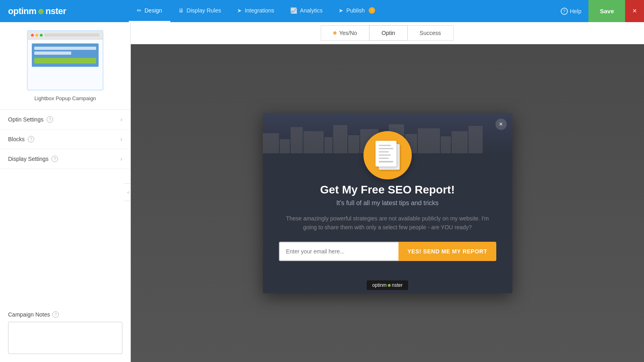 This screenshot has width=644, height=362. Describe the element at coordinates (388, 155) in the screenshot. I see `document-icon` at that location.